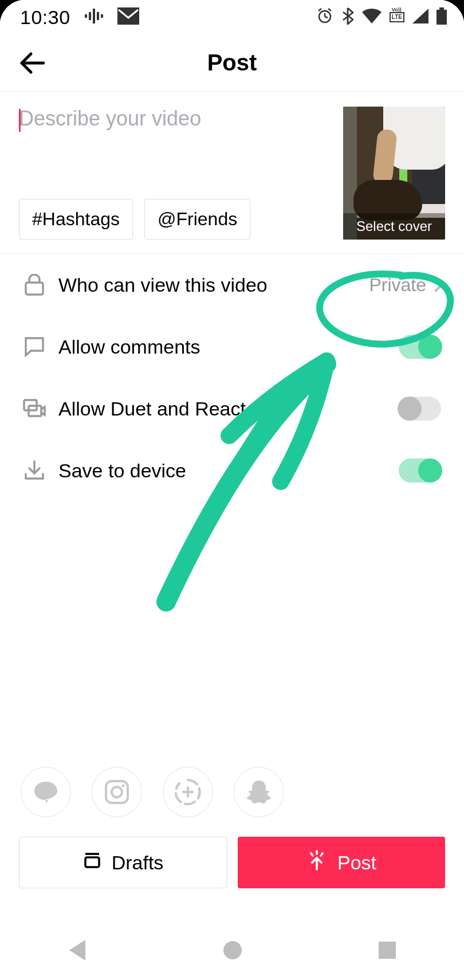  Describe the element at coordinates (232, 285) in the screenshot. I see `privacy-row: Who can view this video Private` at that location.